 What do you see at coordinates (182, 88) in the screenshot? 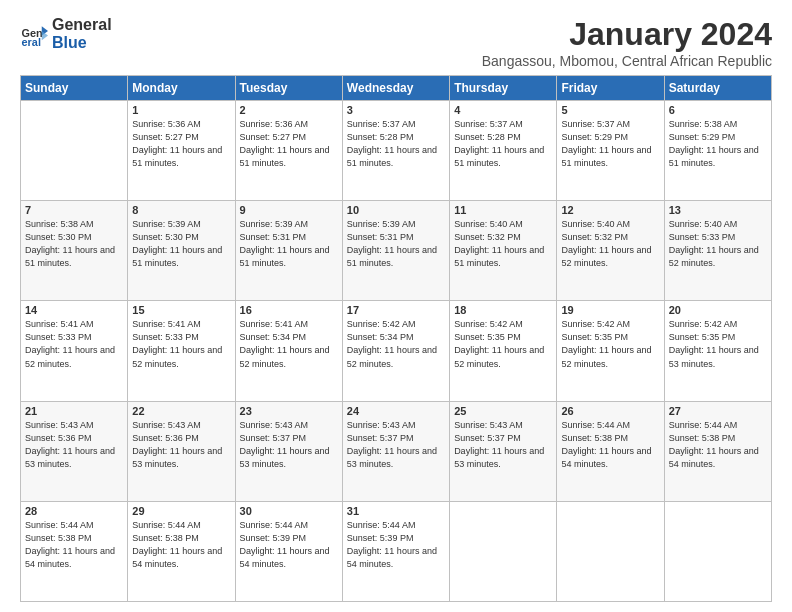
I see `col-monday: Monday` at bounding box center [182, 88].